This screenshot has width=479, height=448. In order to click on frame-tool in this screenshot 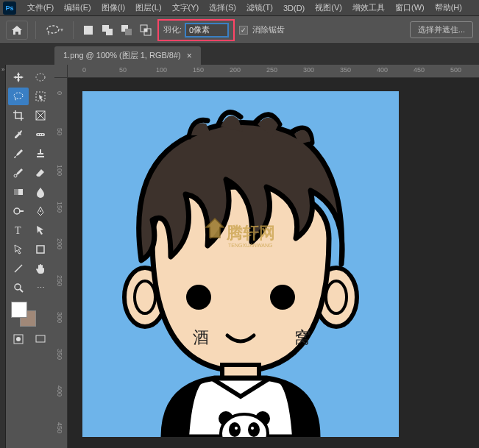, I will do `click(40, 115)`.